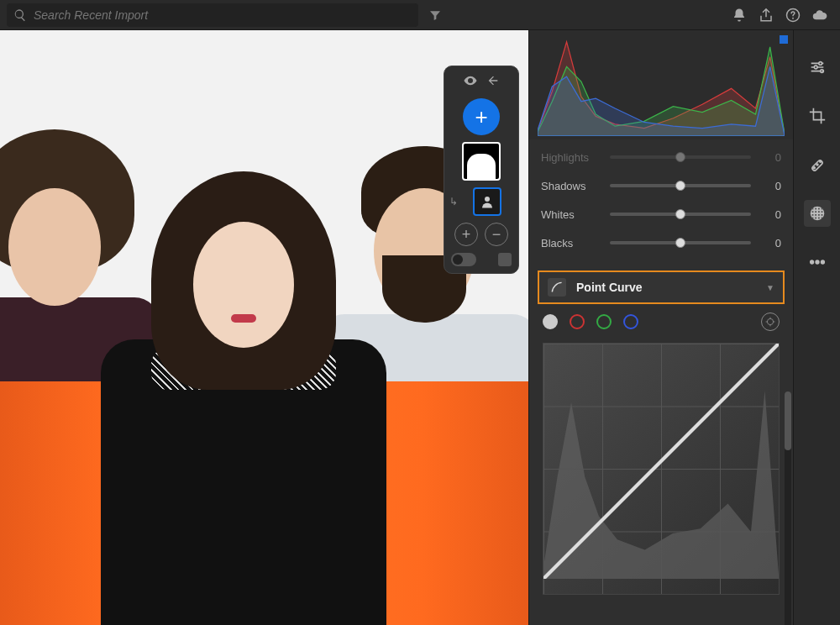  What do you see at coordinates (784, 39) in the screenshot?
I see `clipping-indicator-highlights` at bounding box center [784, 39].